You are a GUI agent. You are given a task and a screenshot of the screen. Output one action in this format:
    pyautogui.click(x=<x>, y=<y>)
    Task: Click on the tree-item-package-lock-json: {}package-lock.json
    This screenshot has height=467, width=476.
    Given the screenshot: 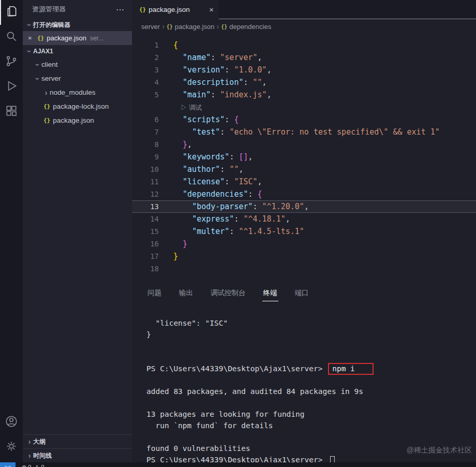 What is the action you would take?
    pyautogui.click(x=78, y=107)
    